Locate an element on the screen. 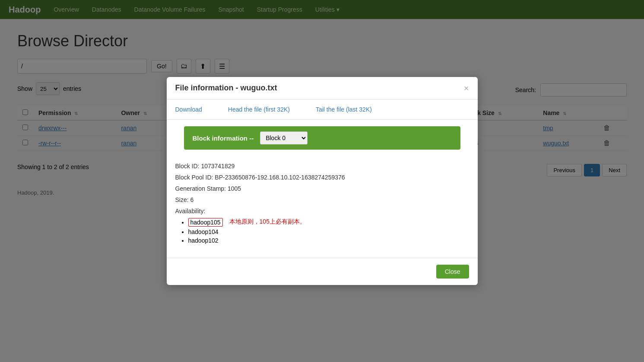 This screenshot has height=362, width=644. modal-links: Download Head the file (first 32K) Tail … is located at coordinates (322, 110).